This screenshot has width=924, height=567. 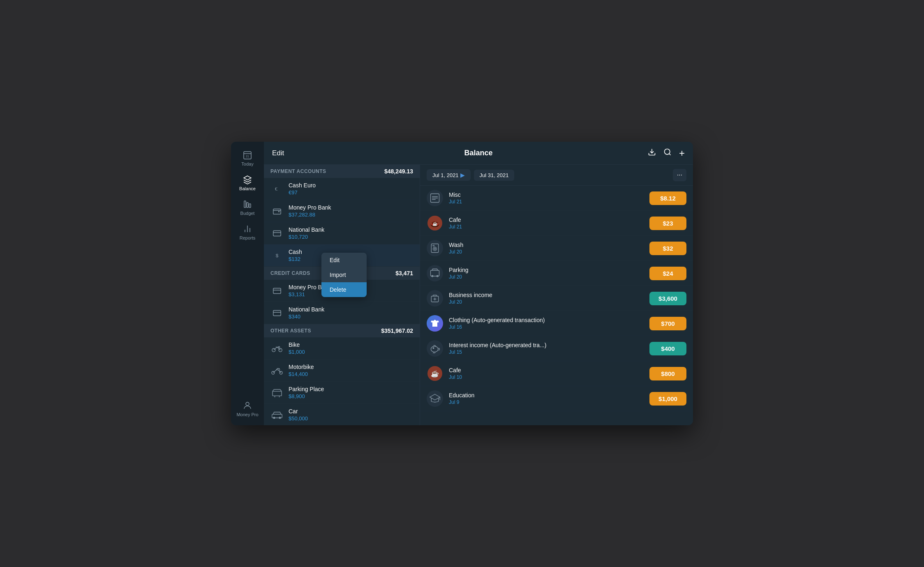 I want to click on account-cash: $ Cash $132 Edit Import Delete, so click(x=342, y=256).